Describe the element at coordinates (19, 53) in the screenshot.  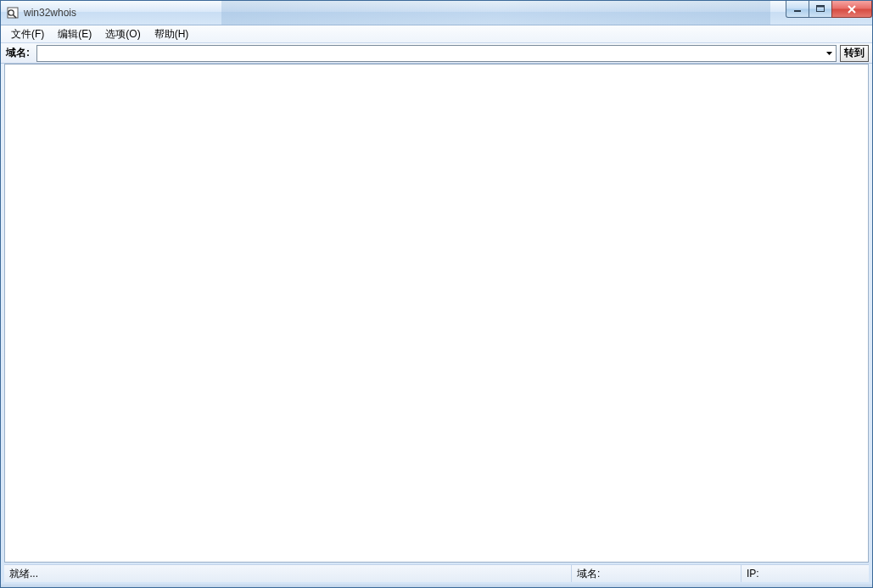
I see `domain-label: 域名:` at that location.